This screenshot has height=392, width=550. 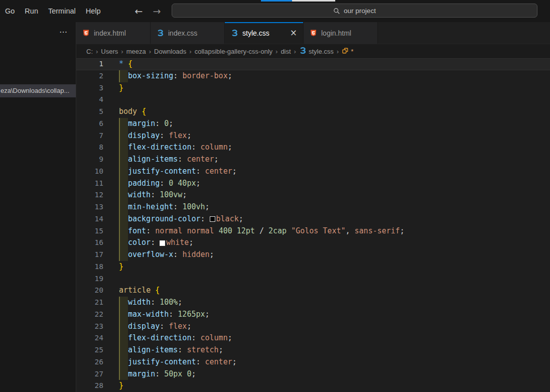 I want to click on code-line: 12width: 100vw;, so click(x=313, y=195).